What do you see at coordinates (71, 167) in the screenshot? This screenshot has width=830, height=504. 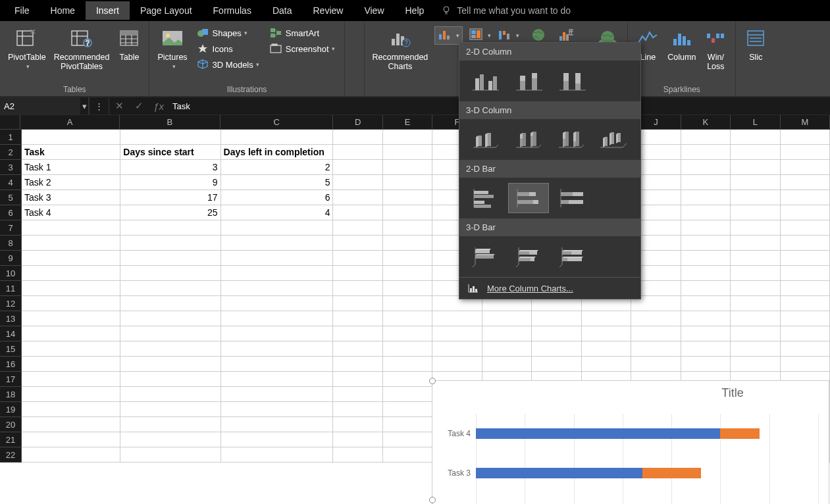 I see `cell: Task 1` at bounding box center [71, 167].